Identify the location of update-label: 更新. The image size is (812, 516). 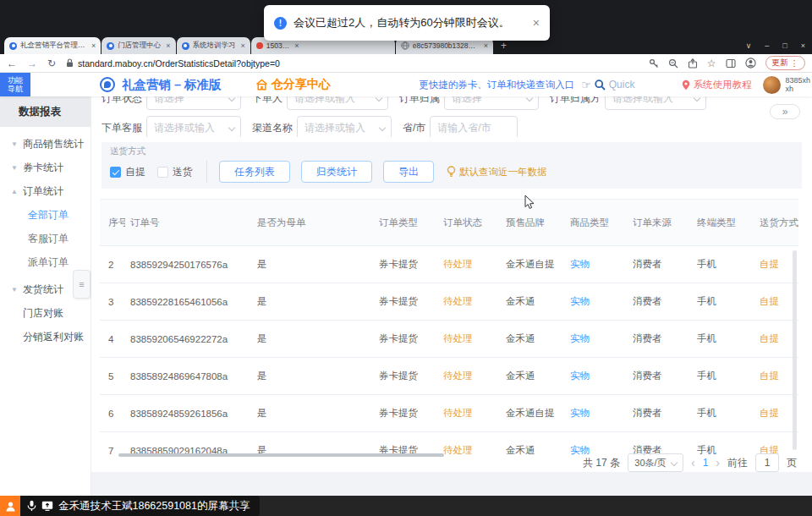
(780, 63).